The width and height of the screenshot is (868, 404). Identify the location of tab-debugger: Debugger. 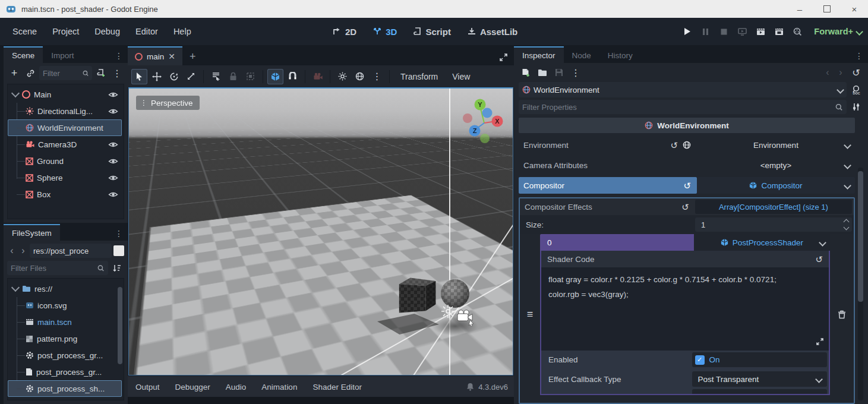
(192, 387).